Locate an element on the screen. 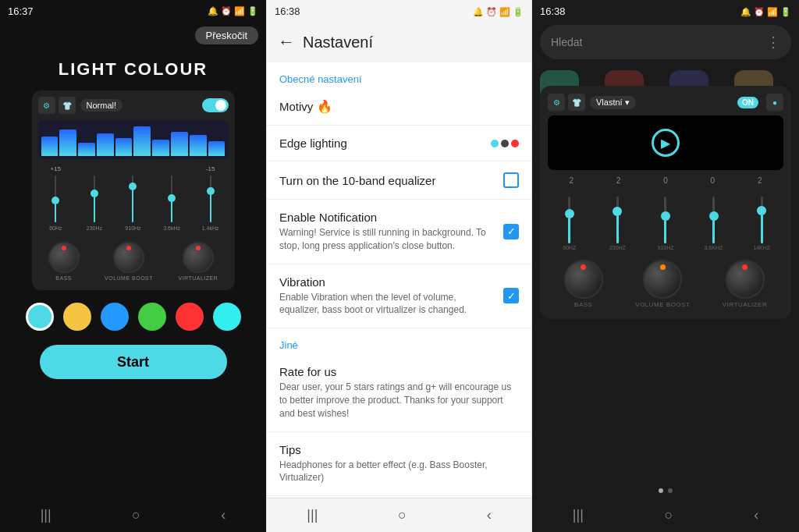  nav-recent-icon: ||| is located at coordinates (46, 515).